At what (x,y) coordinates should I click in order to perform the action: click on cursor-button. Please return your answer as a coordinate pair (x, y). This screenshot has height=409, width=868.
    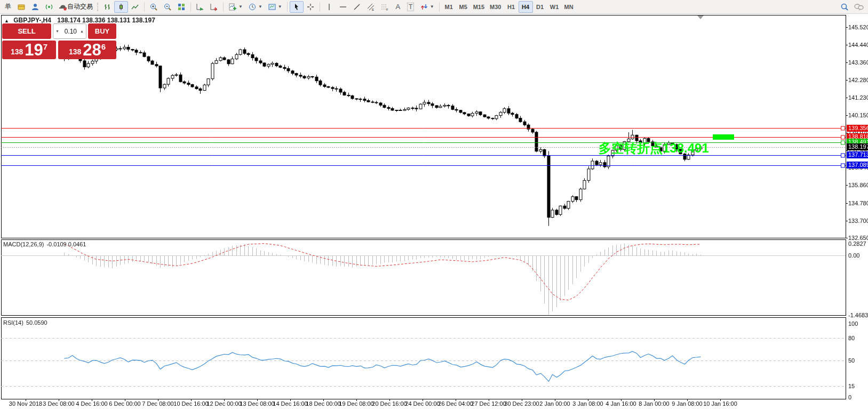
    Looking at the image, I should click on (297, 7).